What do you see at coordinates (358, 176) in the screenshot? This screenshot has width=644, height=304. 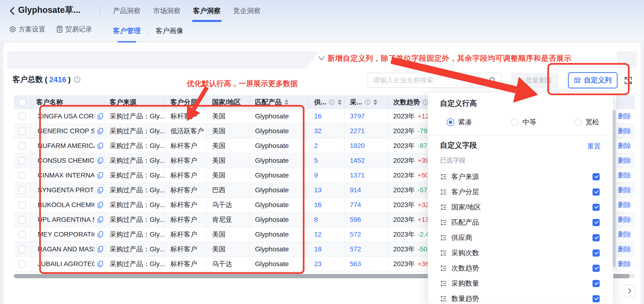 I see `purchase-count-link: 1371` at bounding box center [358, 176].